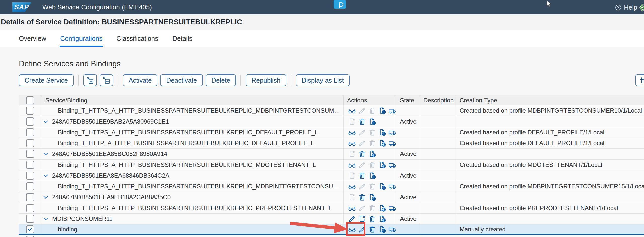  I want to click on collapse-all-button, so click(106, 80).